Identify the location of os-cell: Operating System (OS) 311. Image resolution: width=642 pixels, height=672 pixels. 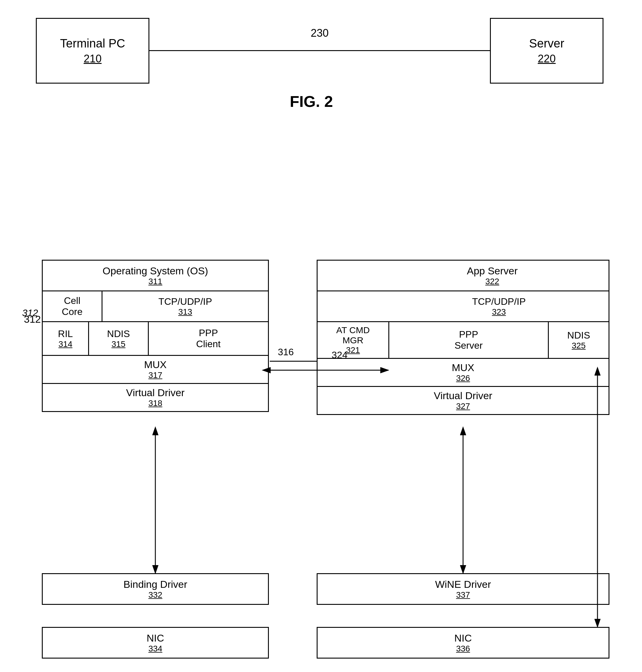
(155, 276).